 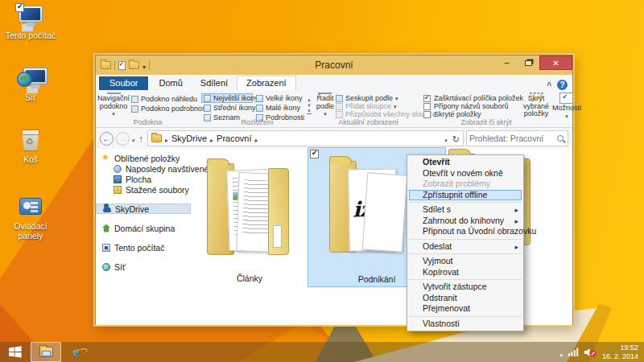 What do you see at coordinates (143, 179) in the screenshot?
I see `sidebar-item-desktop: Plocha` at bounding box center [143, 179].